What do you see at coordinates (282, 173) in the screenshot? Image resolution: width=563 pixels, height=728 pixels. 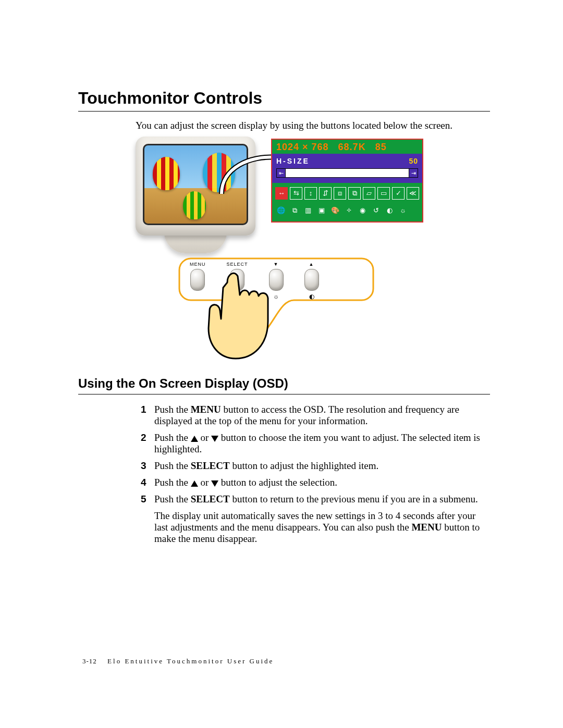 I see `arrow-left-icon: ⇤` at bounding box center [282, 173].